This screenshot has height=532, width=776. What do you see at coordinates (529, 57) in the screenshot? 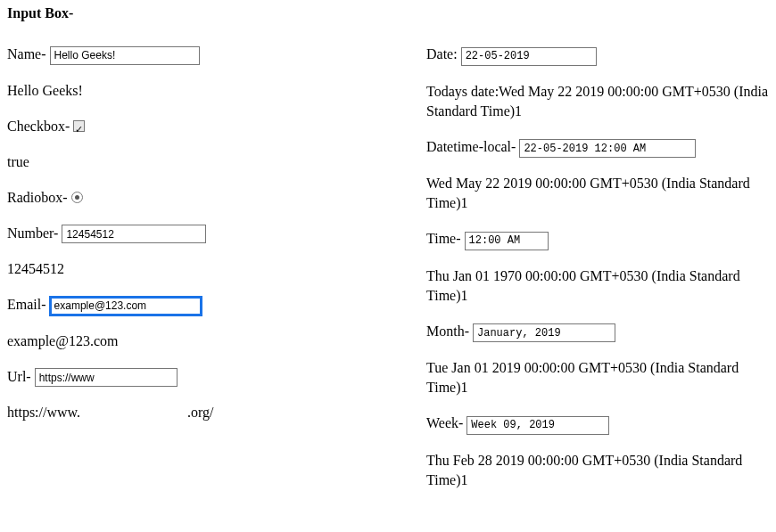
I see `date-input` at bounding box center [529, 57].